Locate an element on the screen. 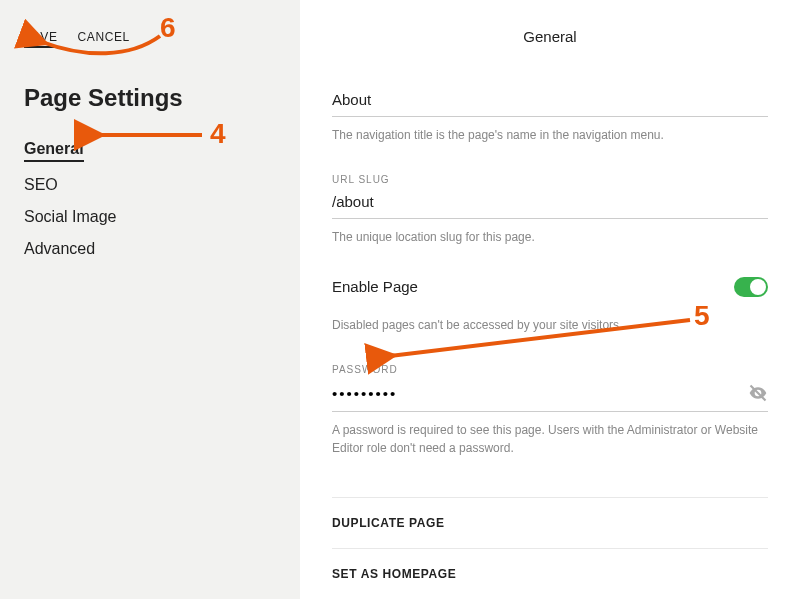 The height and width of the screenshot is (599, 800). password-helper: A password is required to see this page.… is located at coordinates (550, 440).